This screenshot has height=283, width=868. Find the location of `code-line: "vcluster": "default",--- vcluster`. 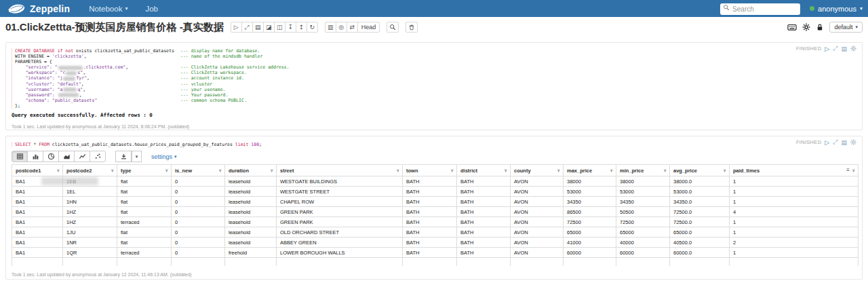

code-line: "vcluster": "default",--- vcluster is located at coordinates (435, 84).